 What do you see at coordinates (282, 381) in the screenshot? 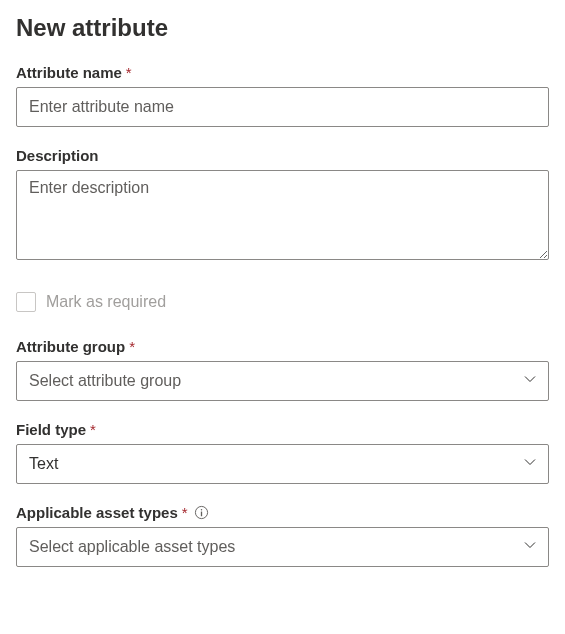
I see `attribute-group-select-wrapper: Select attribute group` at bounding box center [282, 381].